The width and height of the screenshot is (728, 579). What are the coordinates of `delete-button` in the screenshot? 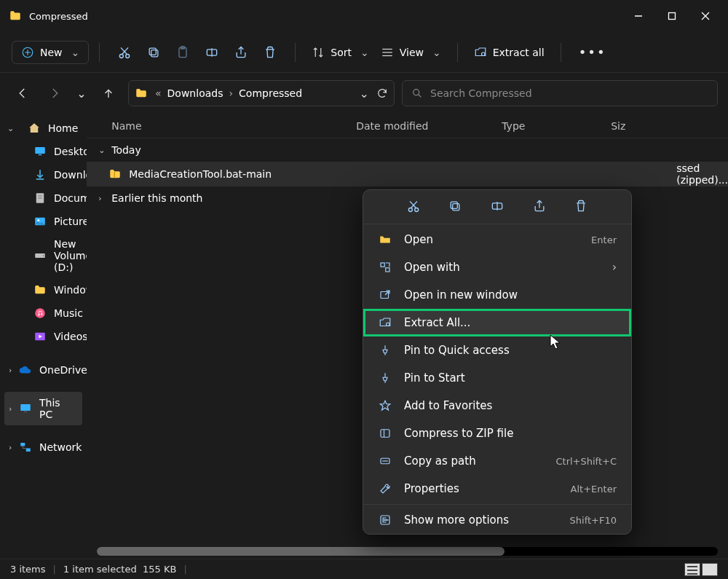 It's located at (270, 52).